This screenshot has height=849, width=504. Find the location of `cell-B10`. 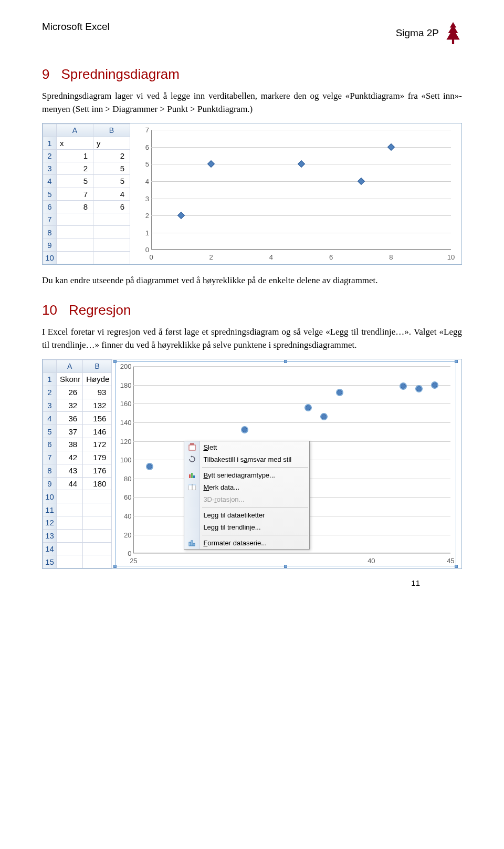

cell-B10 is located at coordinates (112, 257).